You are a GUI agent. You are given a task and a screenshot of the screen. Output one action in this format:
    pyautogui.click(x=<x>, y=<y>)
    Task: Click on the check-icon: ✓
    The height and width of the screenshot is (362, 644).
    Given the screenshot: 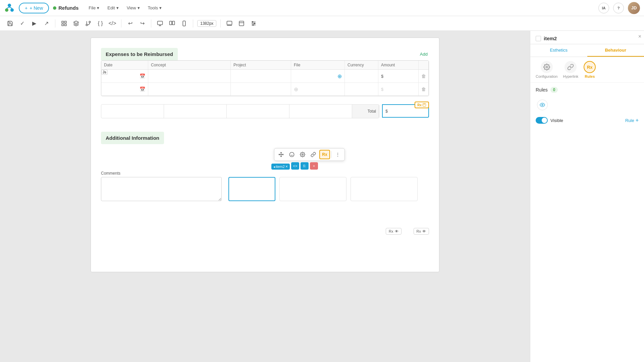 What is the action you would take?
    pyautogui.click(x=22, y=23)
    